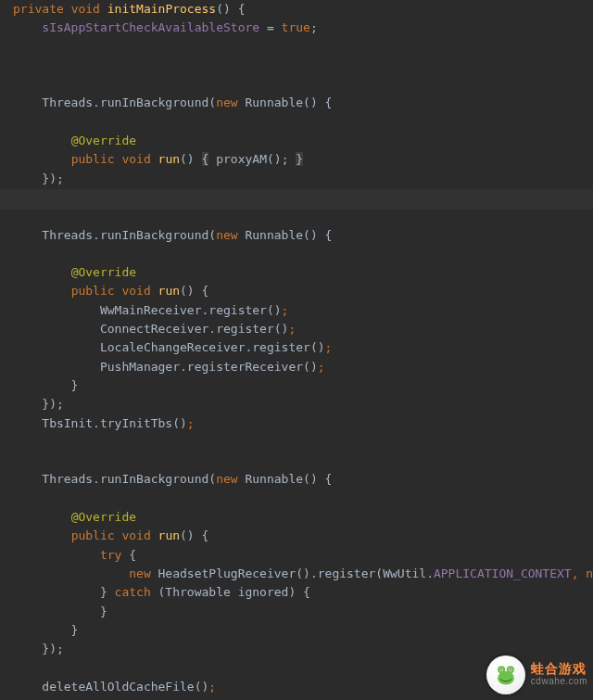 Image resolution: width=593 pixels, height=700 pixels. What do you see at coordinates (96, 159) in the screenshot?
I see `code-token: public` at bounding box center [96, 159].